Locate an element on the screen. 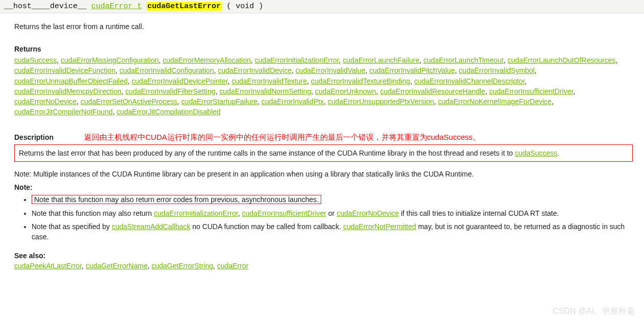 The image size is (644, 324). note-multiple-instances: Note: Multiple instances of the CUDA Run… is located at coordinates (323, 174).